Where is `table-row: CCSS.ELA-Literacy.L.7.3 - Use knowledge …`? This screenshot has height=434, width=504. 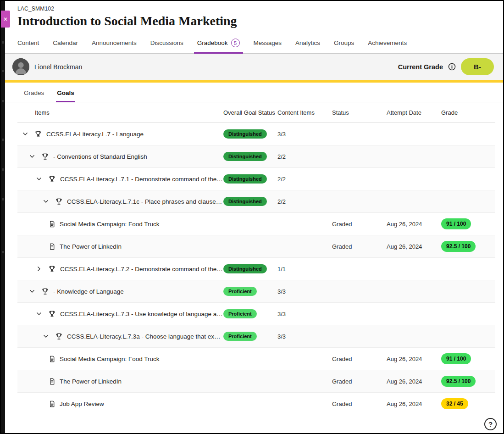
table-row: CCSS.ELA-Literacy.L.7.3 - Use knowledge … is located at coordinates (256, 314).